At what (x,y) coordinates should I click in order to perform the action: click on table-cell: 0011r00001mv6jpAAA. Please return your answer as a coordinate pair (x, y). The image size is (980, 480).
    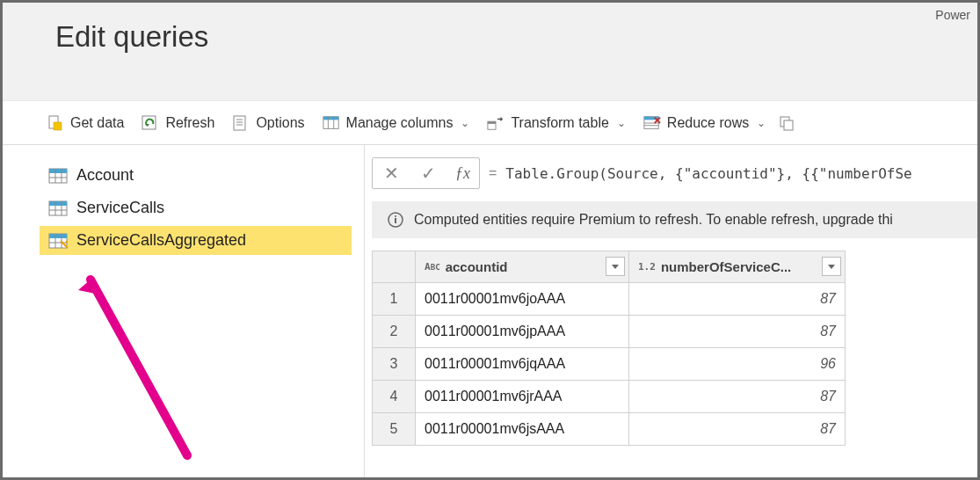
    Looking at the image, I should click on (522, 332).